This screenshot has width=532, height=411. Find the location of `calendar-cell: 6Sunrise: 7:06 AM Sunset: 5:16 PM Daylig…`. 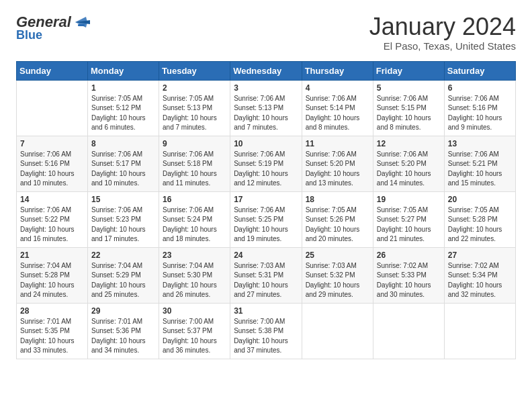

calendar-cell: 6Sunrise: 7:06 AM Sunset: 5:16 PM Daylig… is located at coordinates (480, 107).